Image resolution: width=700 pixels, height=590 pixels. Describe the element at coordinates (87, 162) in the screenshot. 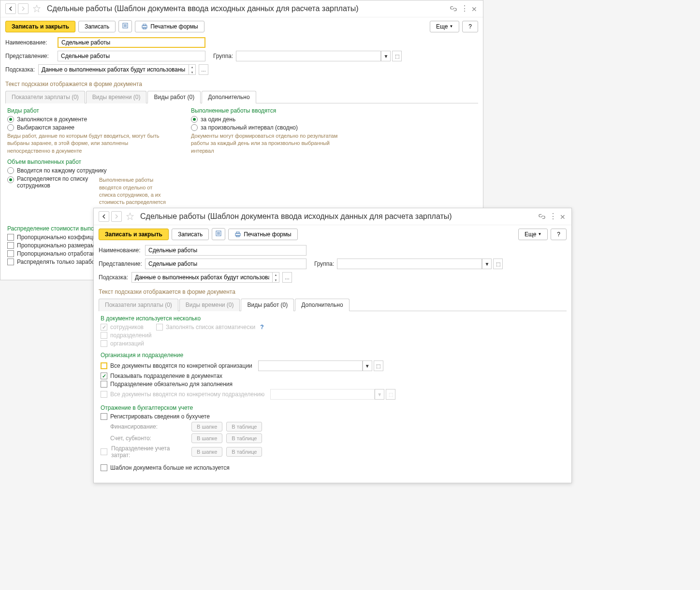

I see `section-volume-title: Объем выполненных работ` at that location.